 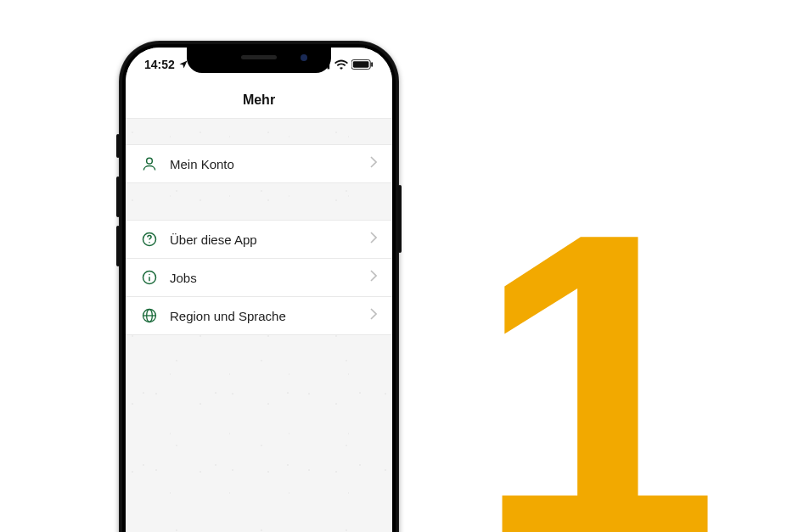 What do you see at coordinates (259, 164) in the screenshot?
I see `menu-item-account: Mein Konto` at bounding box center [259, 164].